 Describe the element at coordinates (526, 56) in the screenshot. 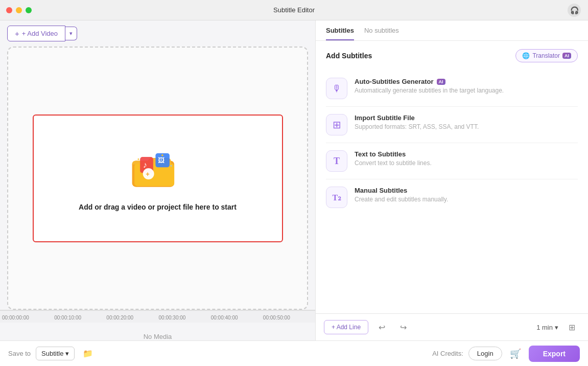

I see `translator-icon: 🌐` at that location.